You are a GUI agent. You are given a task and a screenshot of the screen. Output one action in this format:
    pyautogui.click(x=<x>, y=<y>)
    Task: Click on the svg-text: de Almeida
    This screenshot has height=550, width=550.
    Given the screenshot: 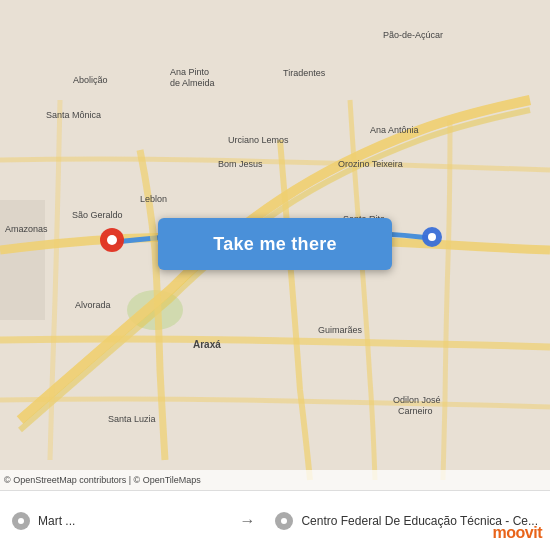 What is the action you would take?
    pyautogui.click(x=192, y=83)
    